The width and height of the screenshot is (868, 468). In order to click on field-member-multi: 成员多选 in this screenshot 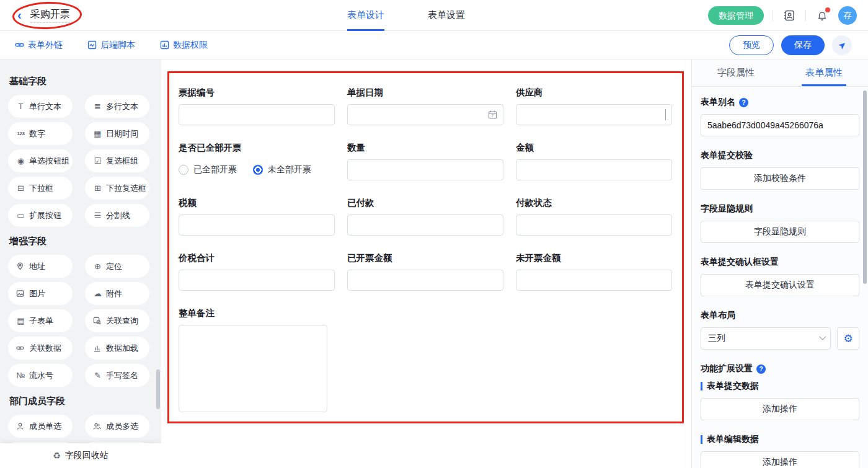, I will do `click(117, 426)`.